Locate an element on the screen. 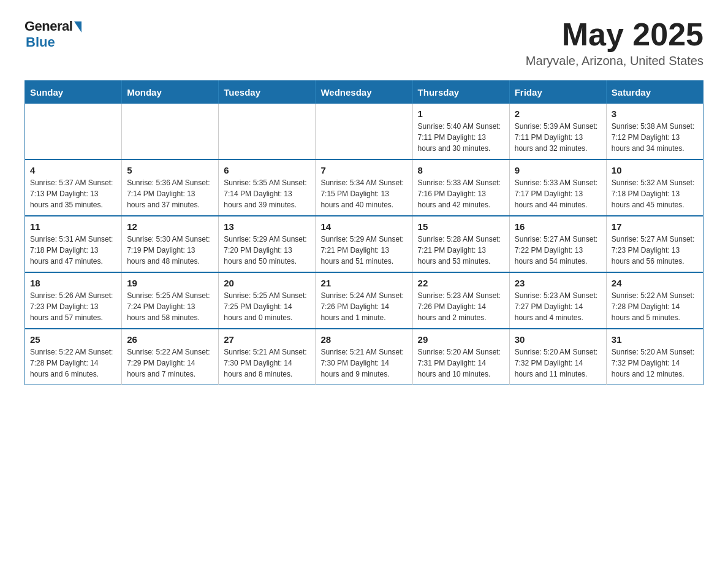  calendar-cell: 30Sunrise: 5:20 AM Sunset: 7:32 PM Dayli… is located at coordinates (558, 357).